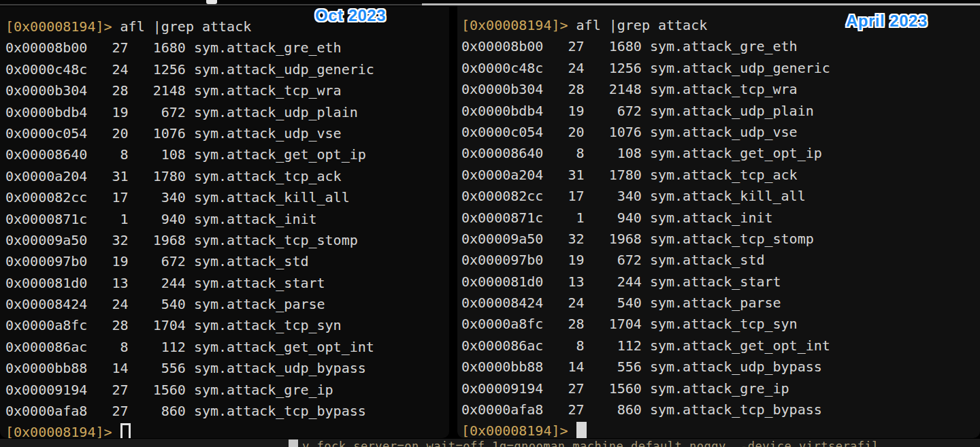  What do you see at coordinates (46, 113) in the screenshot?
I see `row-addr: 0x0000bdb4` at bounding box center [46, 113].